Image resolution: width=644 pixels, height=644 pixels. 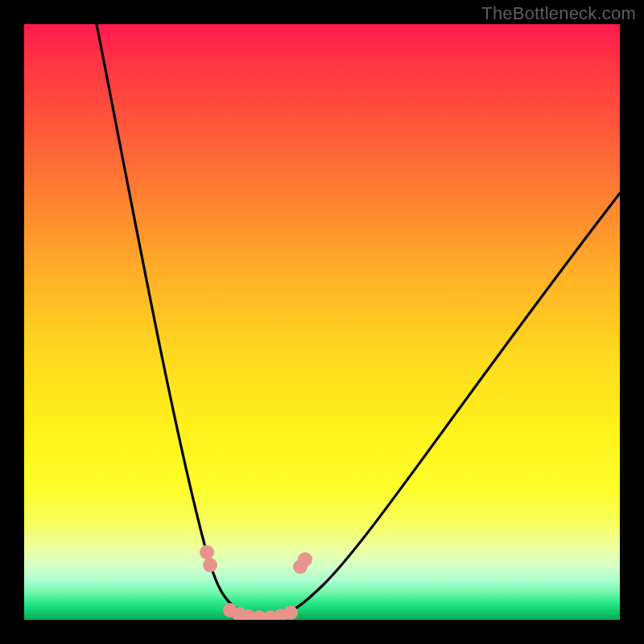 What do you see at coordinates (559, 14) in the screenshot?
I see `watermark-text: TheBottleneck.com` at bounding box center [559, 14].